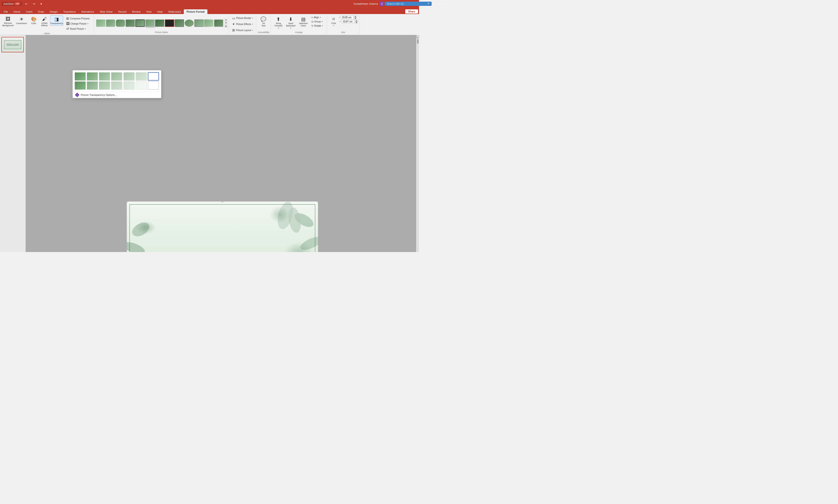 The height and width of the screenshot is (504, 838). I want to click on gallery-up: ▲, so click(226, 20).